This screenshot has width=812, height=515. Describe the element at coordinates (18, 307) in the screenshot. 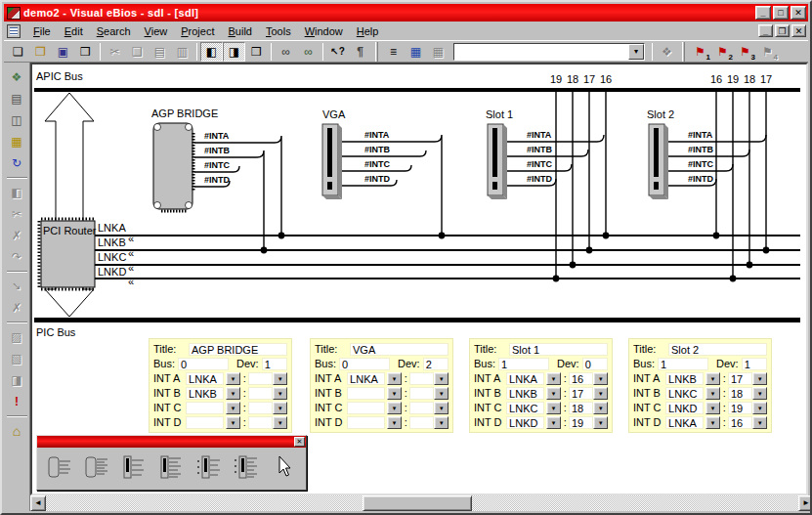

I see `unroute-button: ✗` at that location.